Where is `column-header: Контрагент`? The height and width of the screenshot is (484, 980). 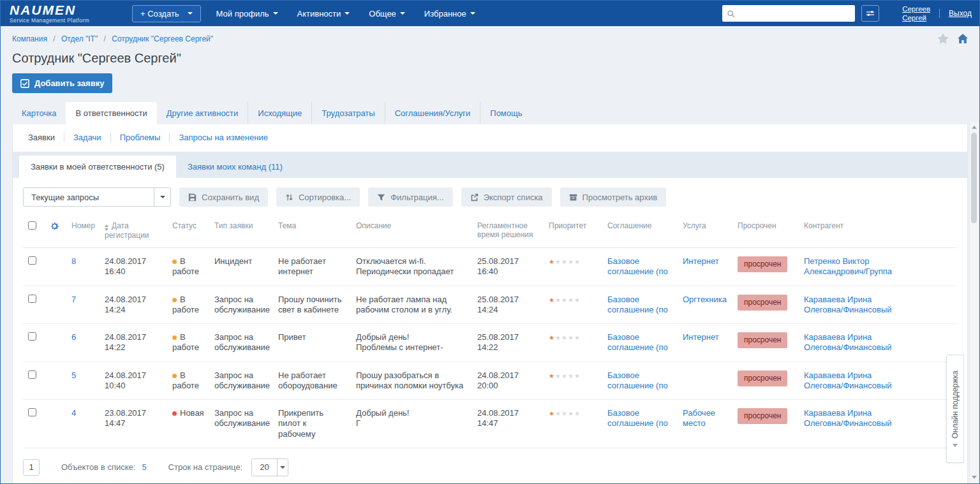
column-header: Контрагент is located at coordinates (878, 231).